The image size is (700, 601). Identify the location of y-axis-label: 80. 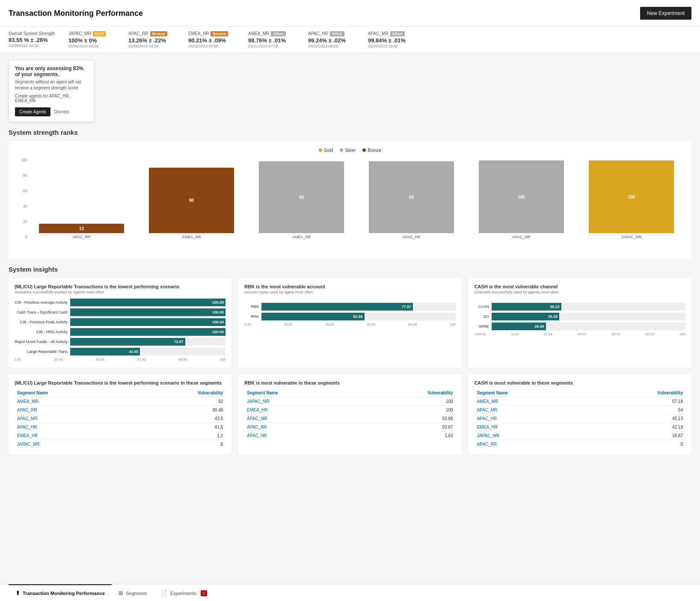
(21, 175).